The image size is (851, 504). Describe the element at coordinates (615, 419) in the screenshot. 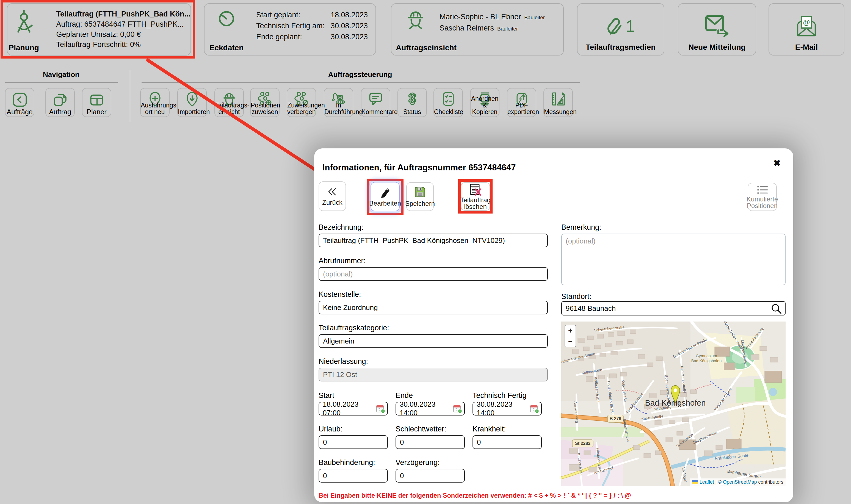

I see `road-badge-b279: B 279` at that location.